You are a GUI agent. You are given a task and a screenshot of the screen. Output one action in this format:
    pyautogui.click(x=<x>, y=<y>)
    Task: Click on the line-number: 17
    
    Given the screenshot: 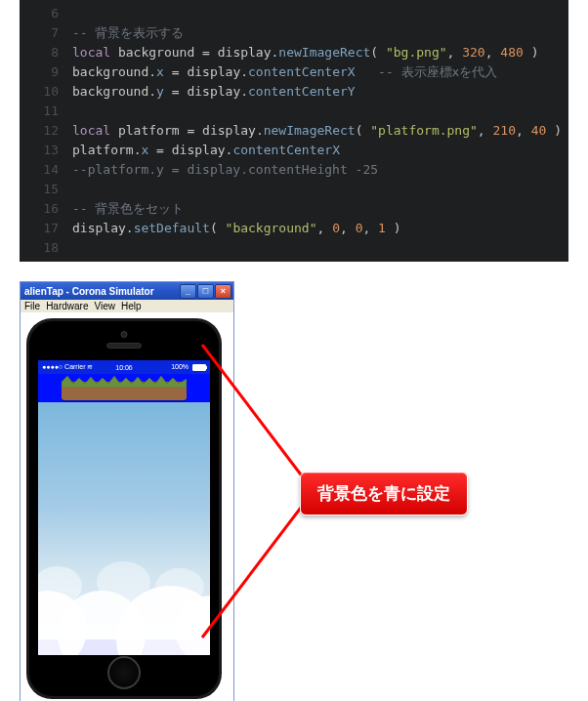 What is the action you would take?
    pyautogui.click(x=46, y=228)
    